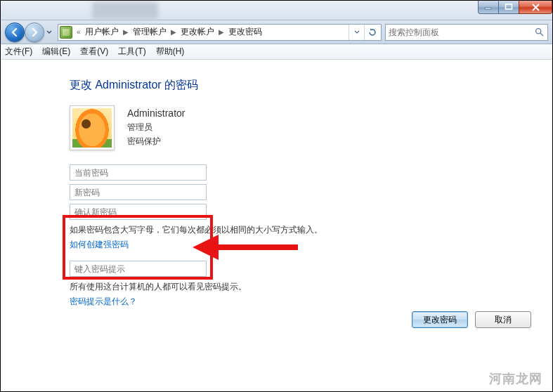 Image resolution: width=553 pixels, height=392 pixels. Describe the element at coordinates (138, 268) in the screenshot. I see `password-hint-field` at that location.